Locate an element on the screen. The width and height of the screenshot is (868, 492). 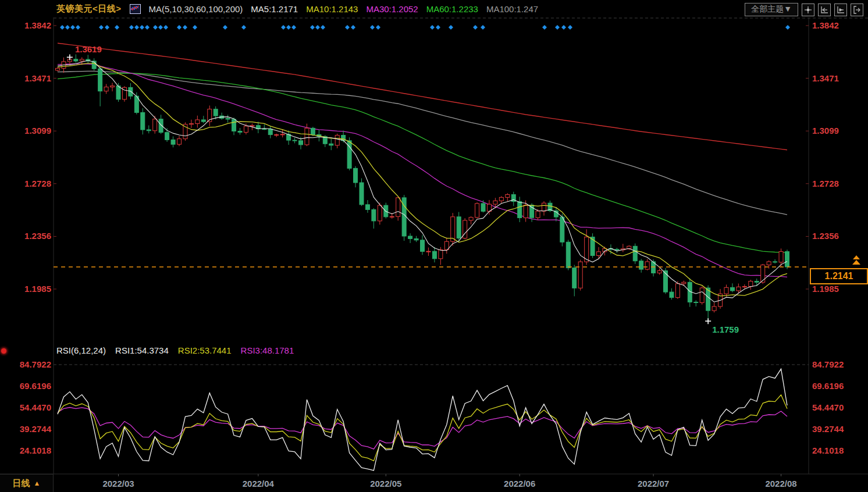
zoom-out-axis-icon is located at coordinates (824, 10).